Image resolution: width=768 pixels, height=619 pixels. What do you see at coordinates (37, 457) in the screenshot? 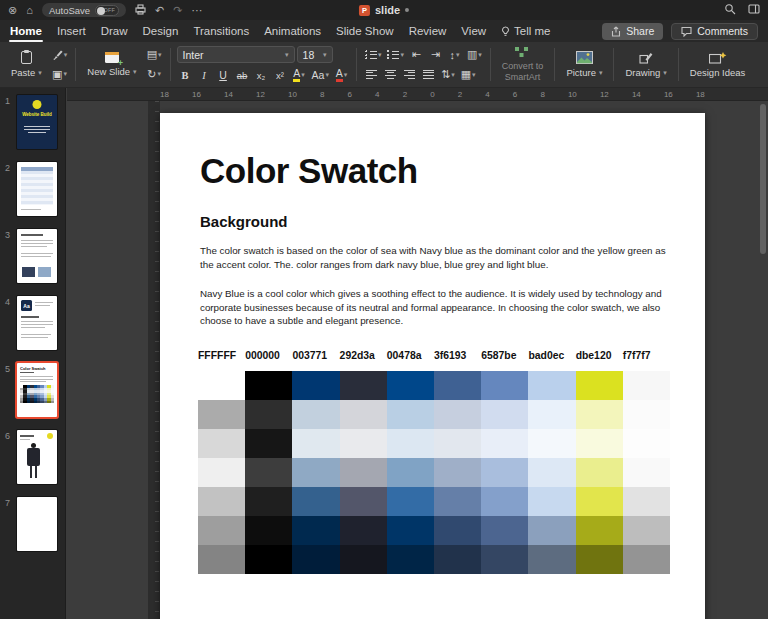
I see `thumb-6-canvas` at bounding box center [37, 457].